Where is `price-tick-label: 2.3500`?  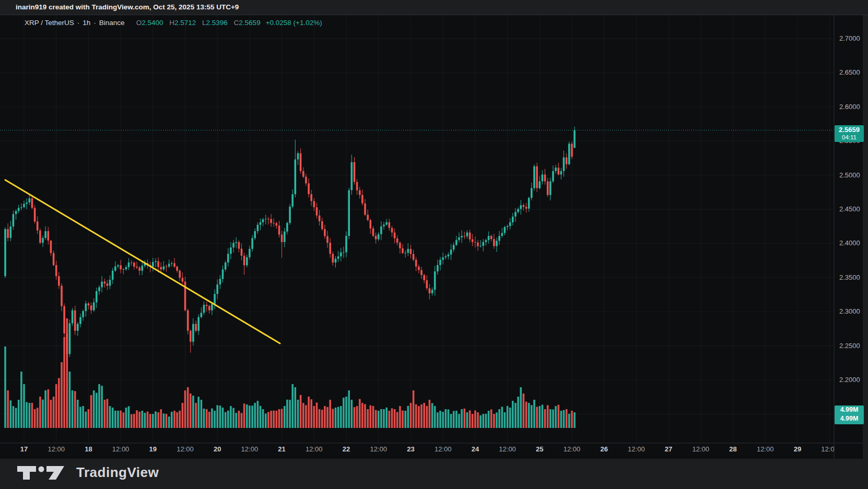 price-tick-label: 2.3500 is located at coordinates (850, 278).